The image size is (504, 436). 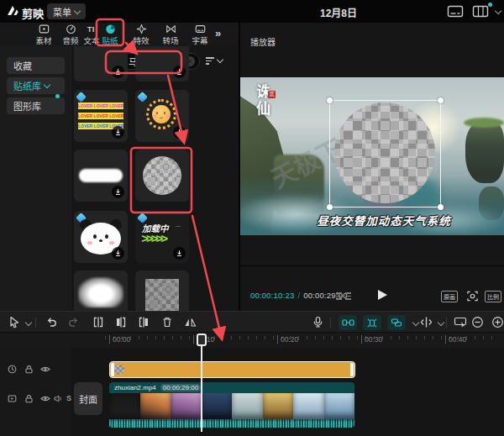 I want to click on solo-track-label: S, so click(x=69, y=398).